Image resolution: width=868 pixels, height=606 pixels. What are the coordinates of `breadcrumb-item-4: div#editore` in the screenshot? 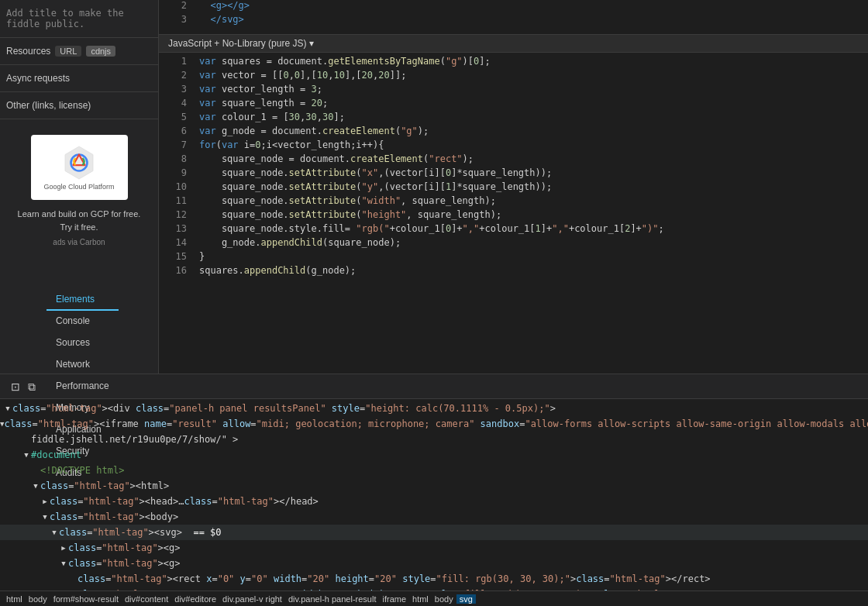 It's located at (195, 599).